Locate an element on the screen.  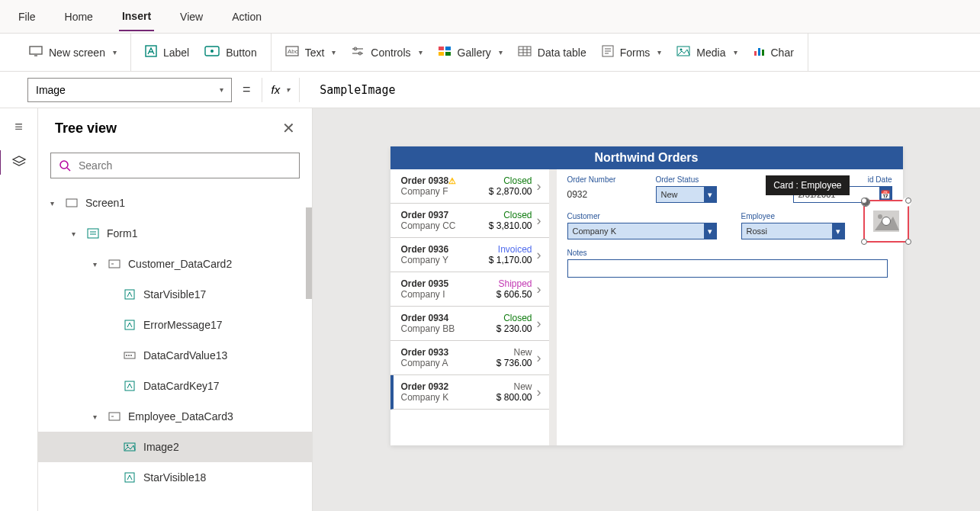
forms-icon is located at coordinates (608, 52).